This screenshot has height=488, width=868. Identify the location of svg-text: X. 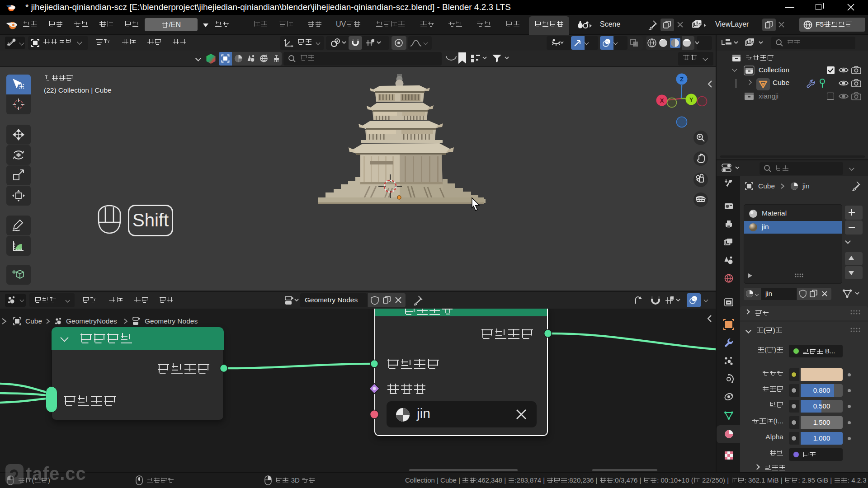
(662, 100).